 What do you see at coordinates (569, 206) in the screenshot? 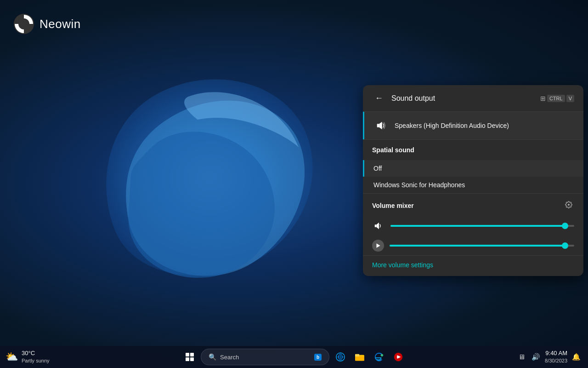
I see `volume-settings-gear-button` at bounding box center [569, 206].